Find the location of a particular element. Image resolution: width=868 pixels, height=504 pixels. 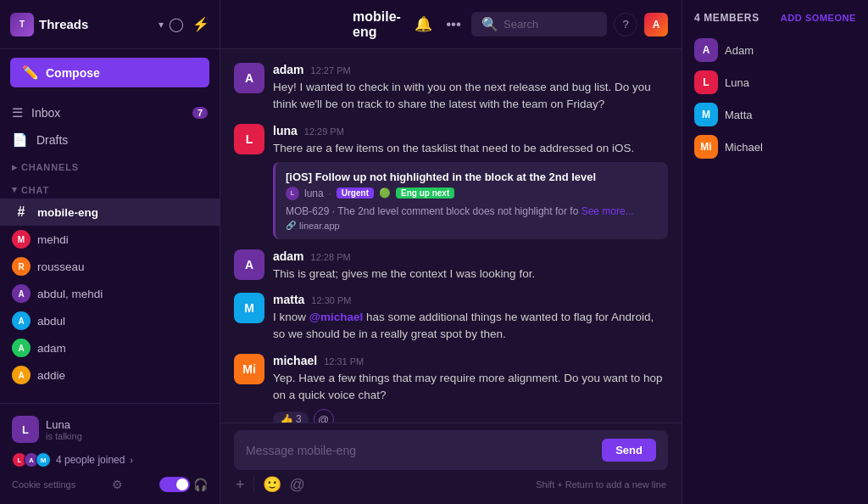

people-joined-item: L A M 4 people joined › is located at coordinates (110, 460).